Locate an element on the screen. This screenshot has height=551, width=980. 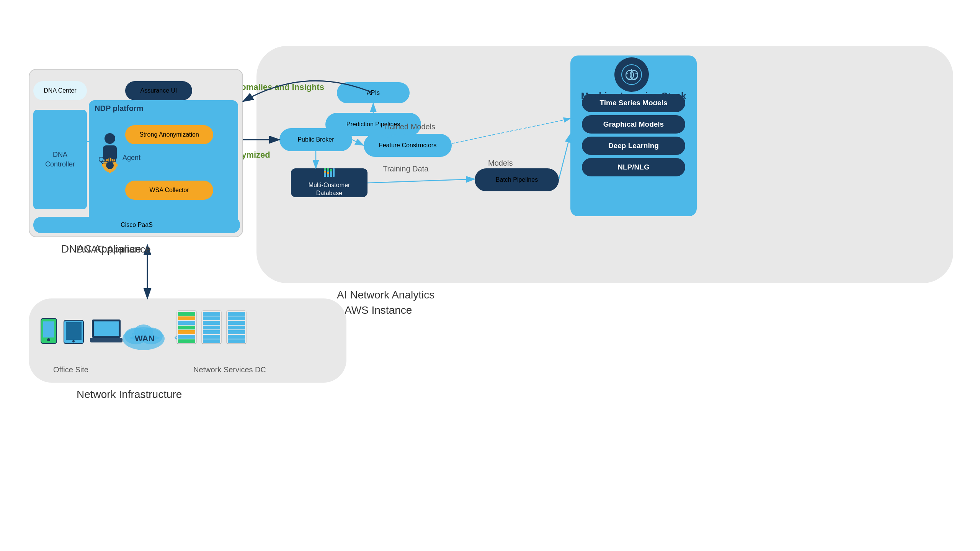
wan-cloud: WAN is located at coordinates (144, 335).